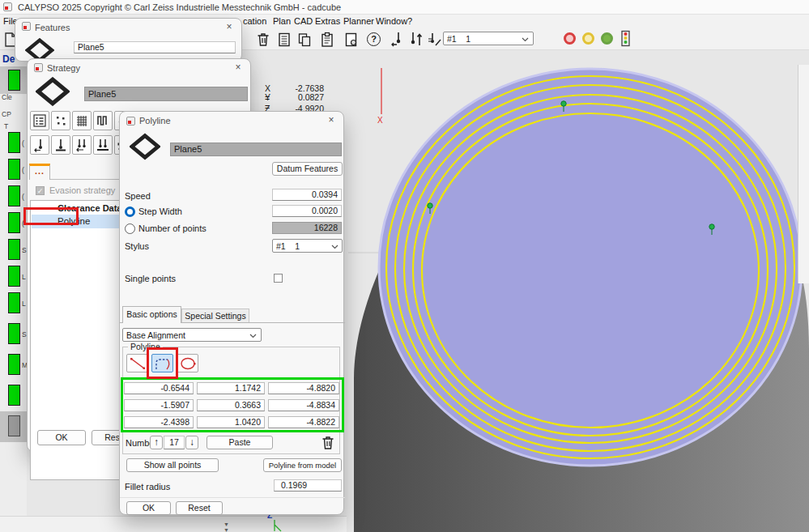 This screenshot has height=532, width=809. I want to click on base-alignment-select: Base Alignment, so click(192, 335).